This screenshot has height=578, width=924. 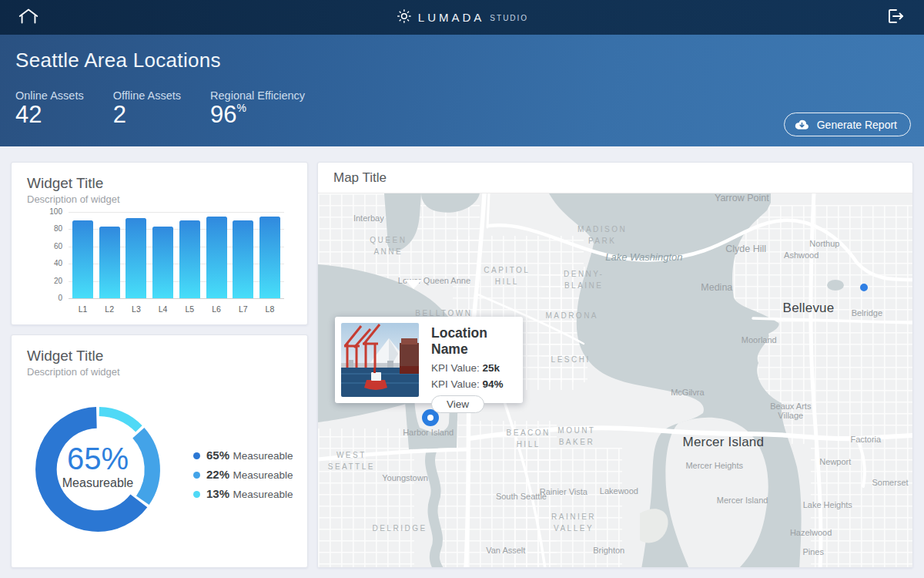 I want to click on bars, so click(x=176, y=255).